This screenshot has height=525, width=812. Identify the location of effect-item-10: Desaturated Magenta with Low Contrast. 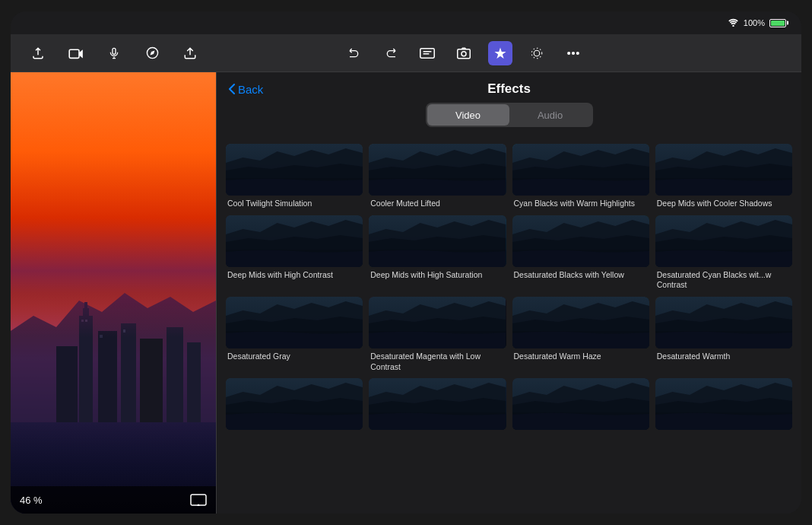
(437, 335).